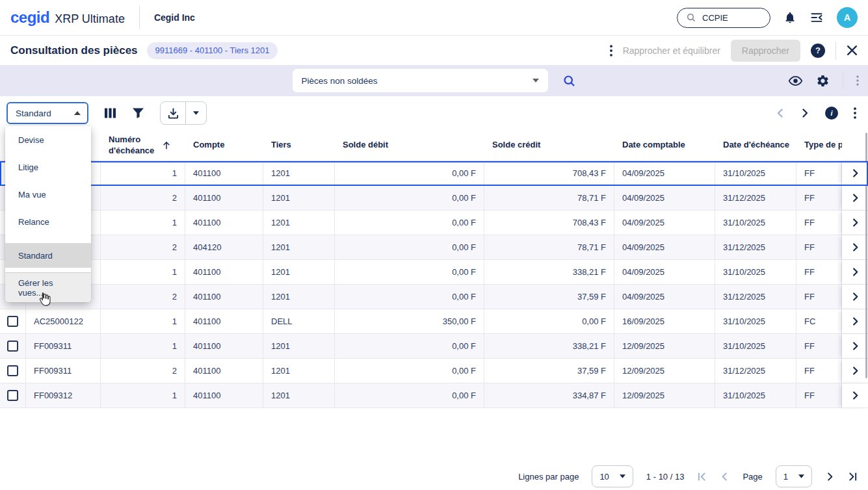  Describe the element at coordinates (138, 113) in the screenshot. I see `filter-funnel-icon` at that location.